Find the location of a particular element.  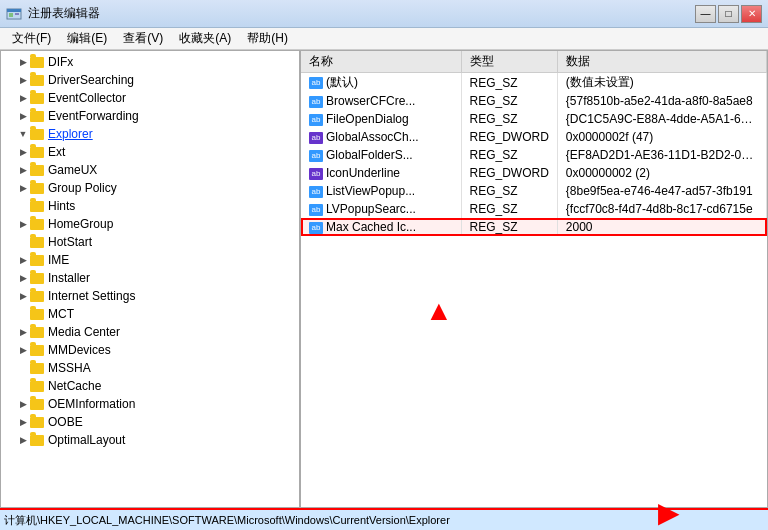

table-row: abGlobalAssocCh... REG_DWORD 0x0000002f … is located at coordinates (534, 137).